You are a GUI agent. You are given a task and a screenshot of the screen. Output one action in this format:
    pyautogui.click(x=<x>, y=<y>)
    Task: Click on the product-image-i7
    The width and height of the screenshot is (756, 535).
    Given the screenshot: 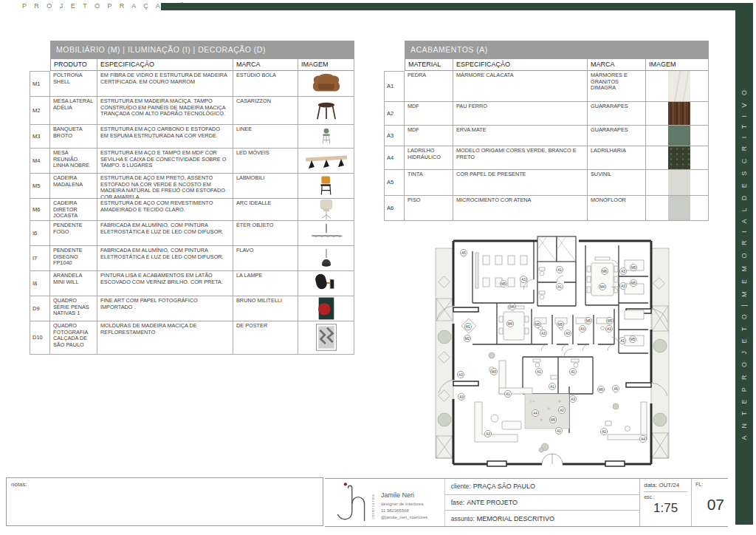 What is the action you would take?
    pyautogui.click(x=326, y=259)
    